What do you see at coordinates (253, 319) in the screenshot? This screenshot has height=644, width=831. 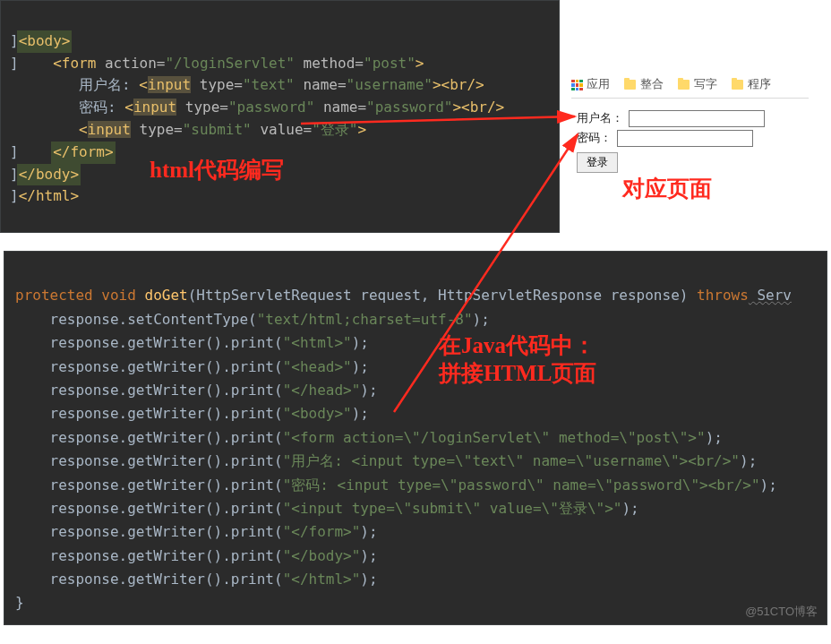 I see `java-line: response.setContentType("text/html;chars…` at bounding box center [253, 319].